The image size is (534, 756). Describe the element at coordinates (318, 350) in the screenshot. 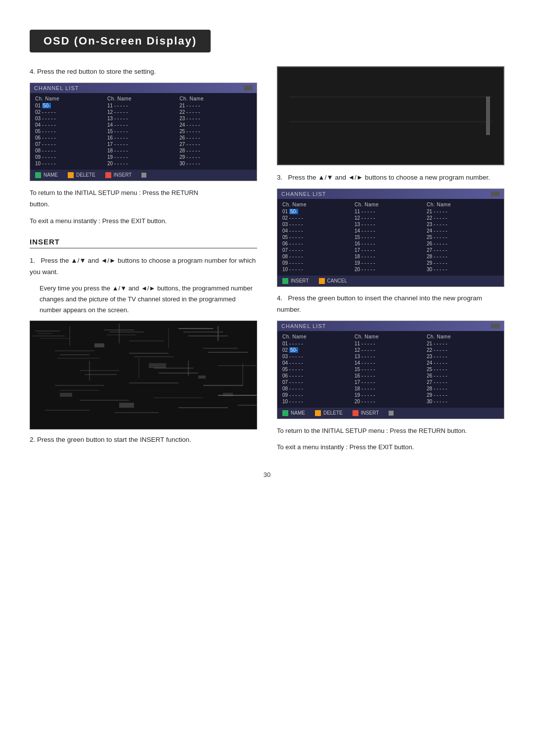

I see `ch3-row-2-1: 02 50-` at that location.